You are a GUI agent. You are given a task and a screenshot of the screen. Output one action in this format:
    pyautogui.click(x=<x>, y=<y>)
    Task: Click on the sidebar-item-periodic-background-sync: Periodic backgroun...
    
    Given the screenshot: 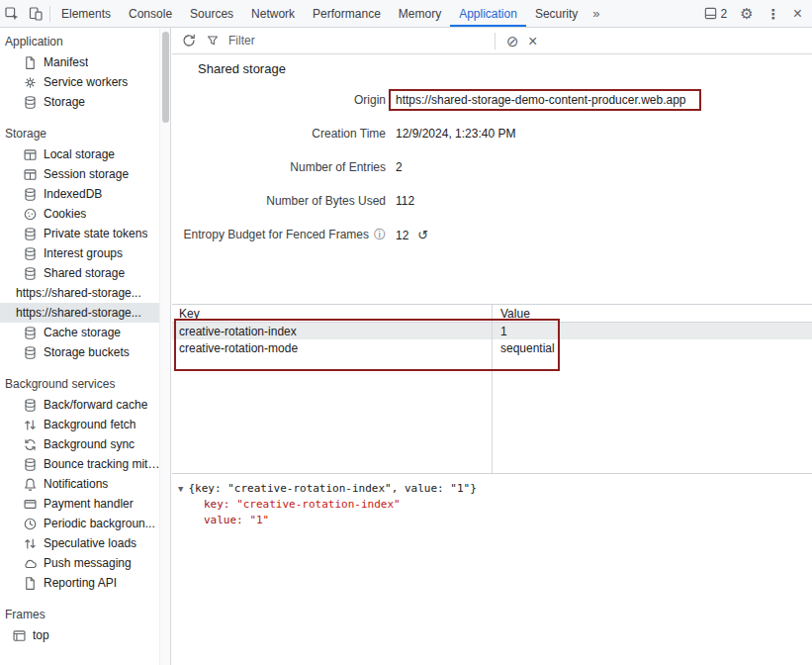 What is the action you would take?
    pyautogui.click(x=80, y=523)
    